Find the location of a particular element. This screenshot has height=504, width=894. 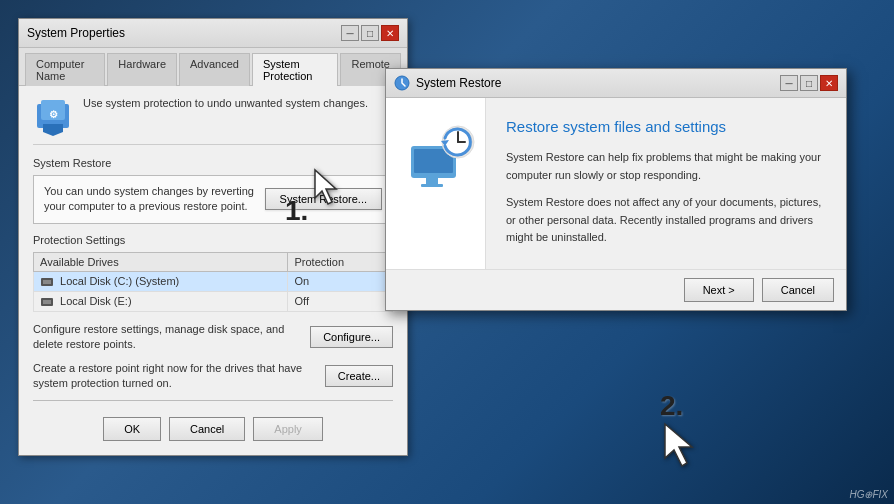

tab-system-protection: System Protection is located at coordinates (296, 70).